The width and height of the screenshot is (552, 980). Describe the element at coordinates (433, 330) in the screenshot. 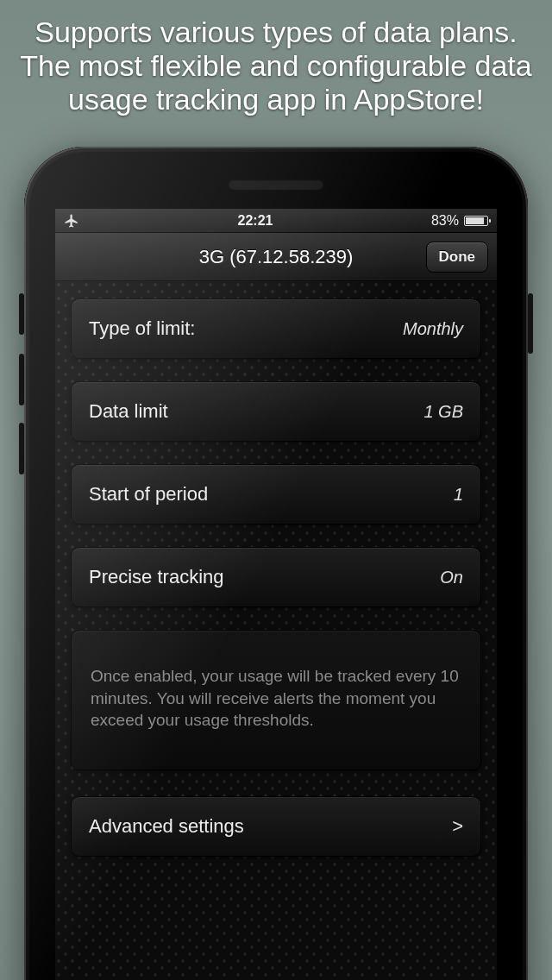

I see `row-value: Monthly` at that location.